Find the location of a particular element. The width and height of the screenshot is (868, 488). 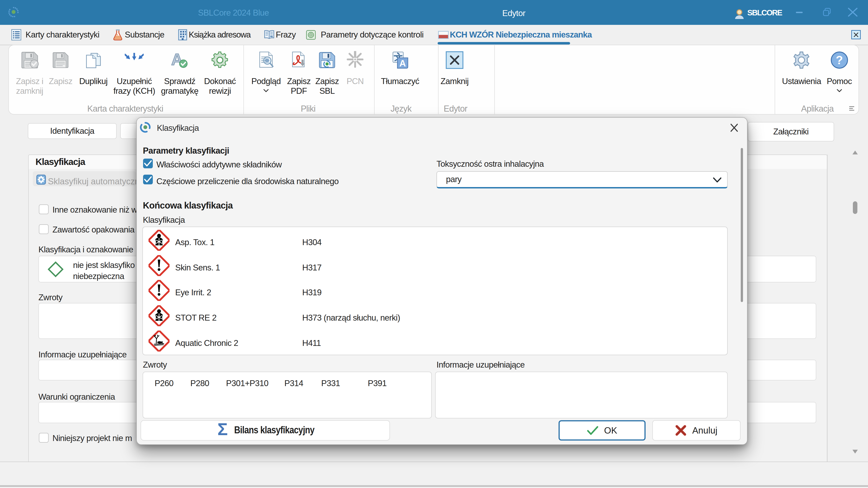

svg-text: A is located at coordinates (403, 63).